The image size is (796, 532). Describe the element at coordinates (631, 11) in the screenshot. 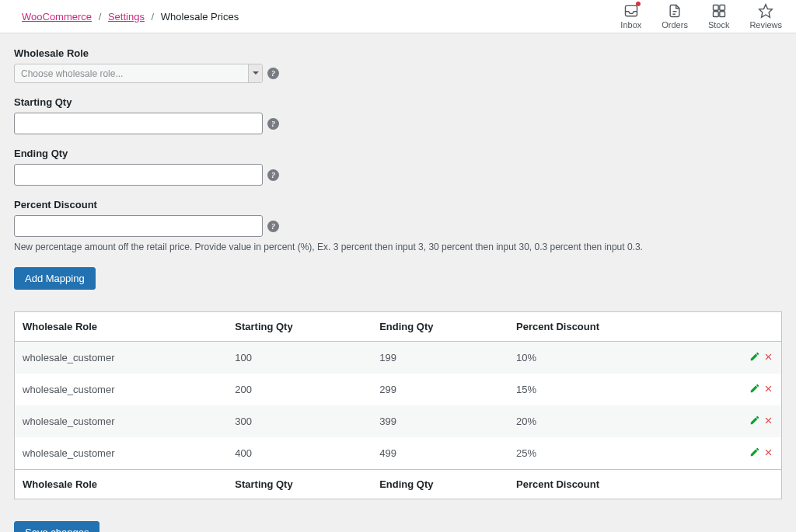

I see `inbox-icon` at that location.